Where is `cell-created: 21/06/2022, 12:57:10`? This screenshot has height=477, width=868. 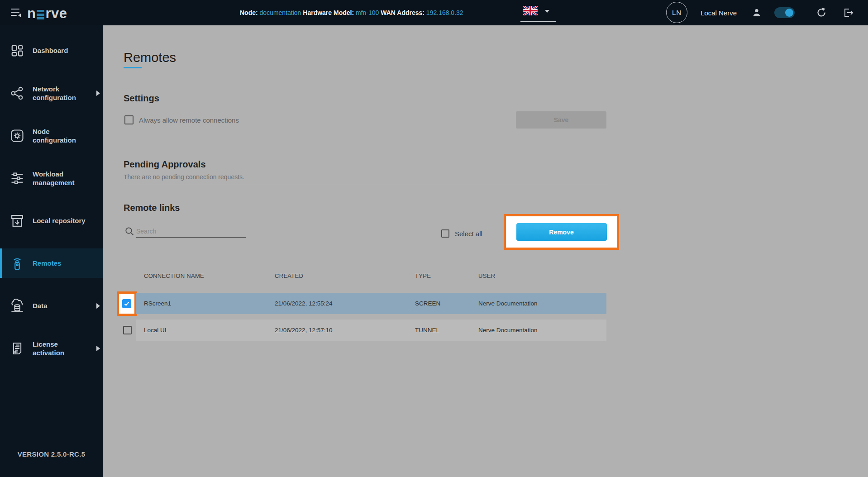 cell-created: 21/06/2022, 12:57:10 is located at coordinates (345, 330).